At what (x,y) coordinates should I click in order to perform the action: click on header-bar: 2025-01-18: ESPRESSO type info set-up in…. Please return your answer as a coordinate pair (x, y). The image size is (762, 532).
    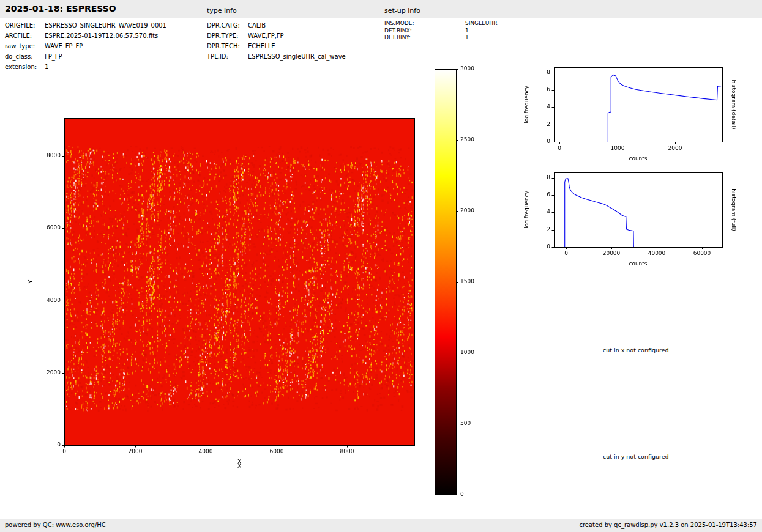
    Looking at the image, I should click on (381, 9).